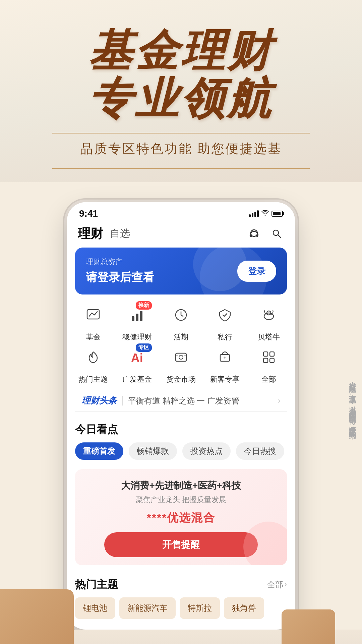 The image size is (362, 644). Describe the element at coordinates (37, 616) in the screenshot. I see `deco-left` at that location.